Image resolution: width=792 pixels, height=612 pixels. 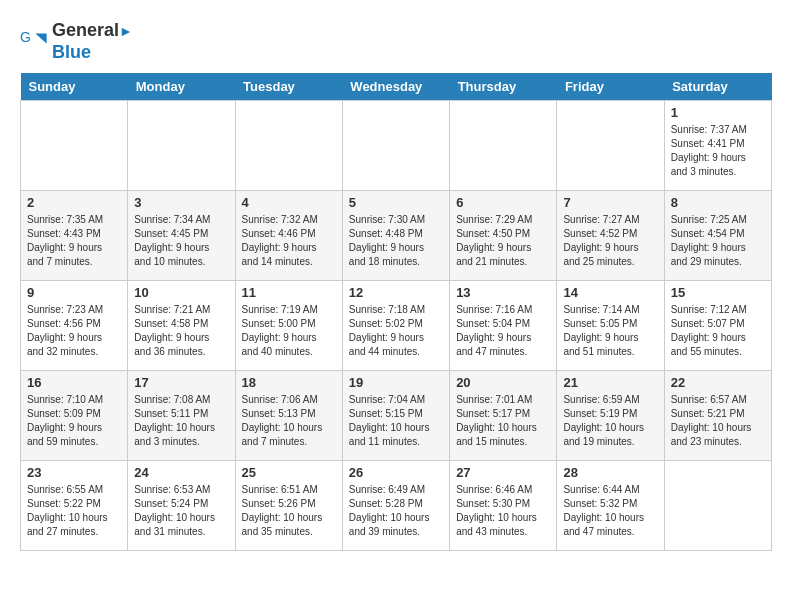 I want to click on day-info: Sunrise: 7:14 AM Sunset: 5:05 PM Dayligh…, so click(x=610, y=331).